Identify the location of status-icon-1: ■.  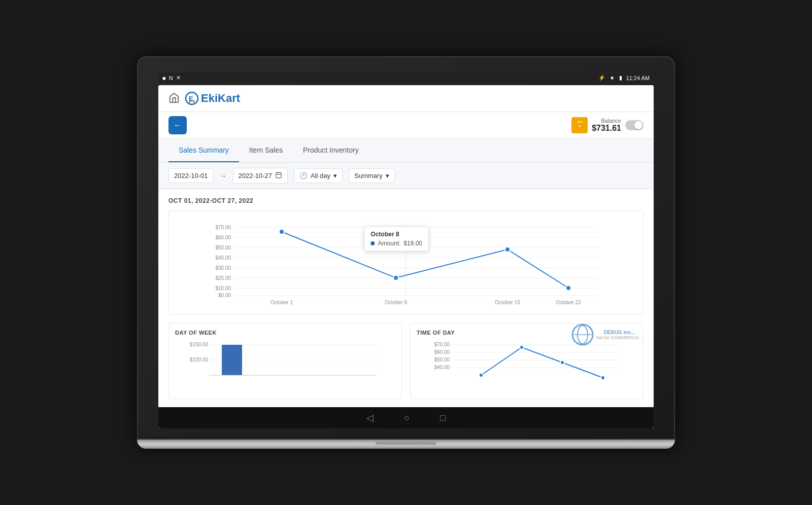
(164, 78).